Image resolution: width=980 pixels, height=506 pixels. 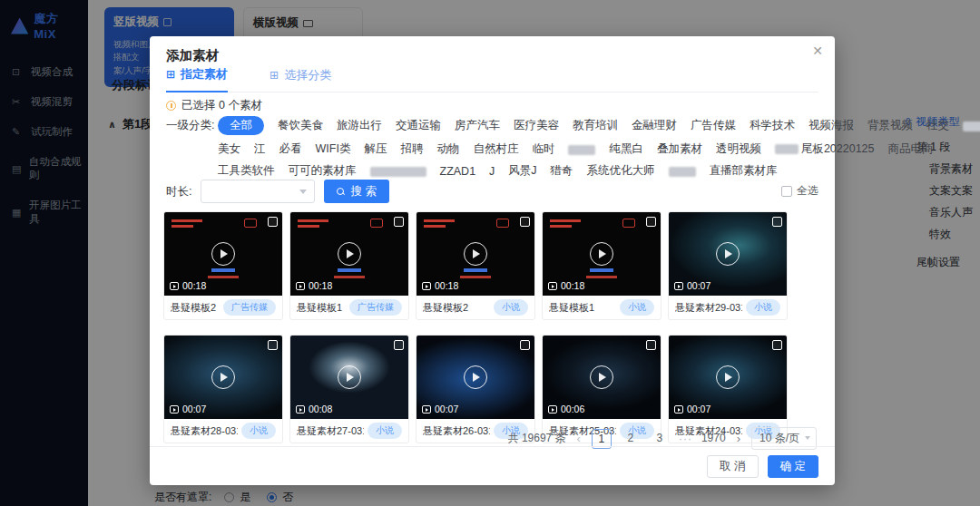 I want to click on category-chip: 系统优化大师, so click(x=621, y=170).